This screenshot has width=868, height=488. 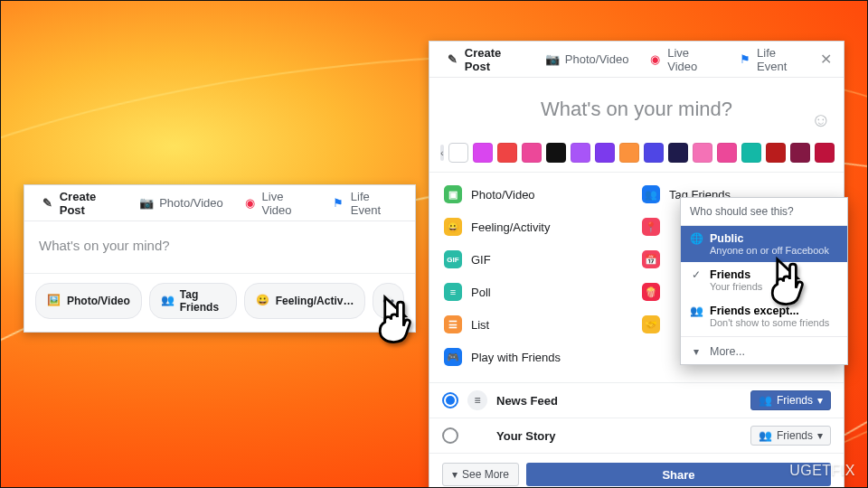 I want to click on post-prompt: What's on your mind? ☺, so click(x=637, y=108).